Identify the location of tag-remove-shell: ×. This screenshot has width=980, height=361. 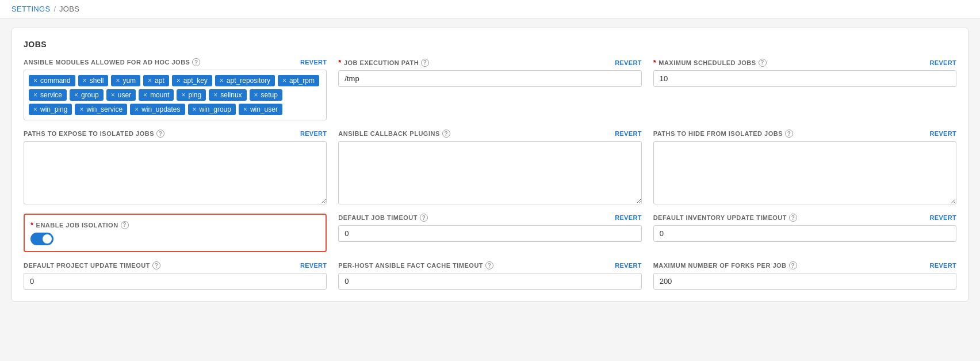
(85, 81).